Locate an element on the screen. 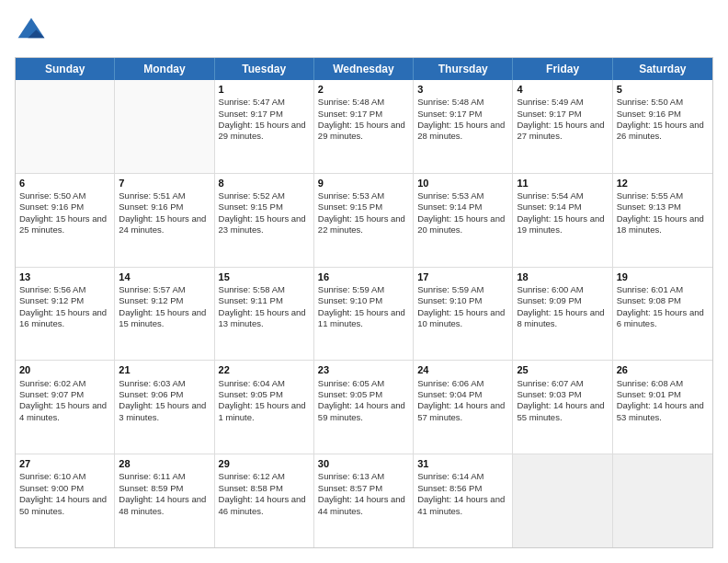 Image resolution: width=728 pixels, height=563 pixels. day-number: 8 is located at coordinates (265, 183).